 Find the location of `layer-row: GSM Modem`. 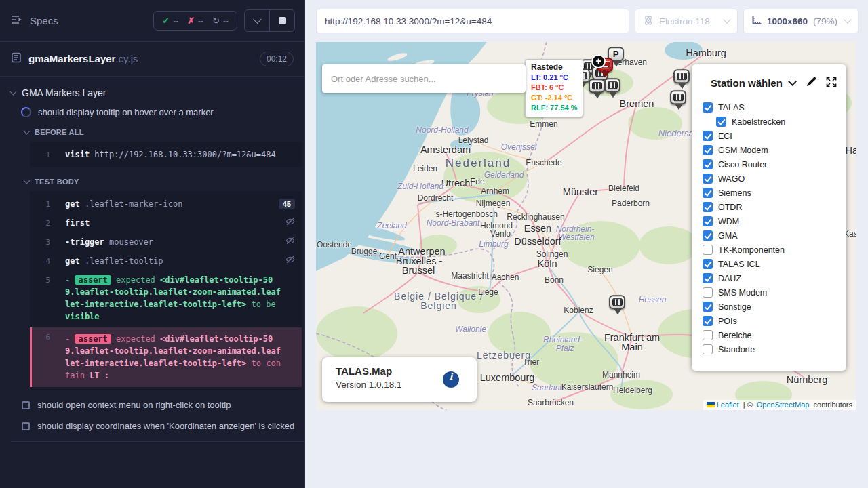

layer-row: GSM Modem is located at coordinates (770, 150).